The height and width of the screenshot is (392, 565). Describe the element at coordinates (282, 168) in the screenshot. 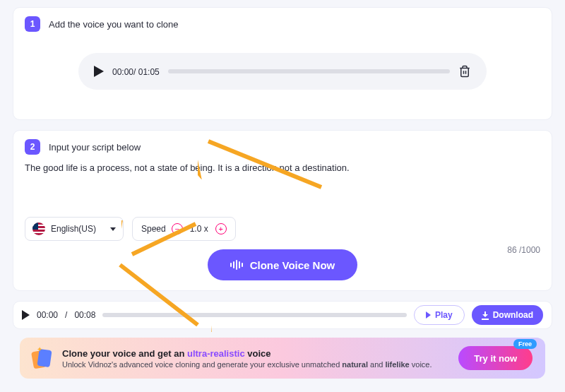

I see `script-textarea: The good life is a process, not a state …` at that location.